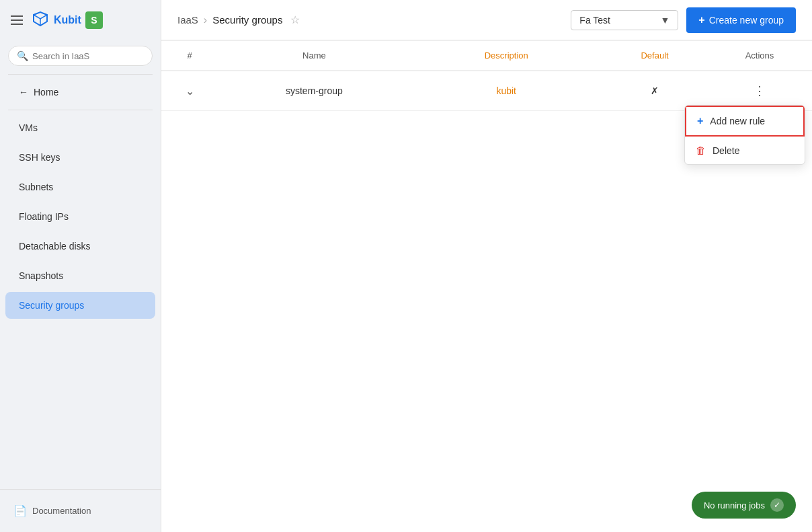  What do you see at coordinates (81, 187) in the screenshot?
I see `sidebar-item-subnets: Subnets` at bounding box center [81, 187].